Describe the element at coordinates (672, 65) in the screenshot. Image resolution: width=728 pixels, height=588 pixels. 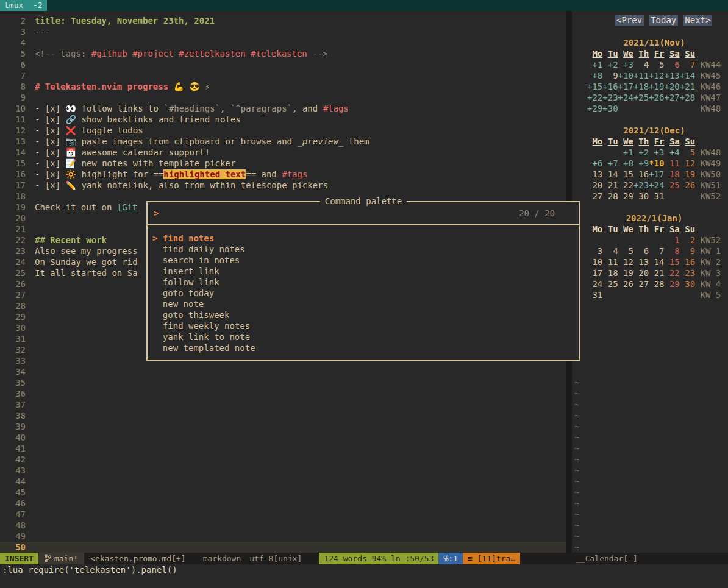
I see `calendar-day: 6` at that location.